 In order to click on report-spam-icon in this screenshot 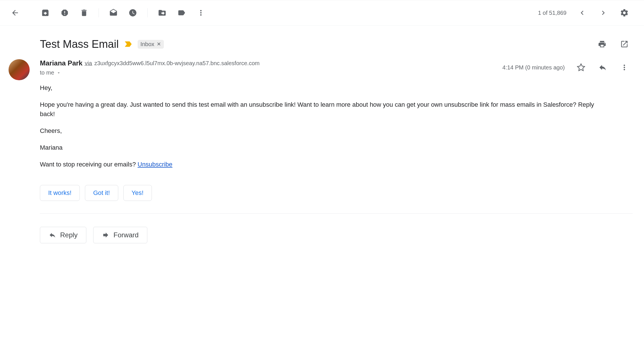, I will do `click(65, 13)`.